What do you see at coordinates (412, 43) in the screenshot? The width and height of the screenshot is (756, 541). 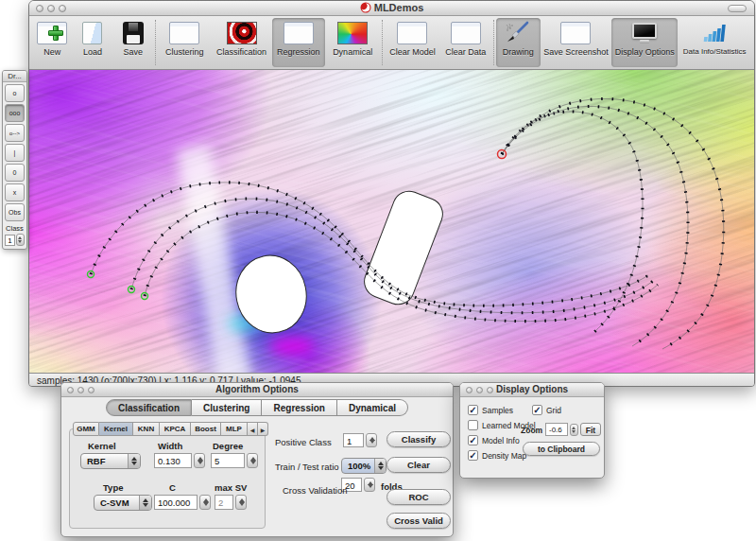 I see `toolbar-button-clear-model: Clear Model` at bounding box center [412, 43].